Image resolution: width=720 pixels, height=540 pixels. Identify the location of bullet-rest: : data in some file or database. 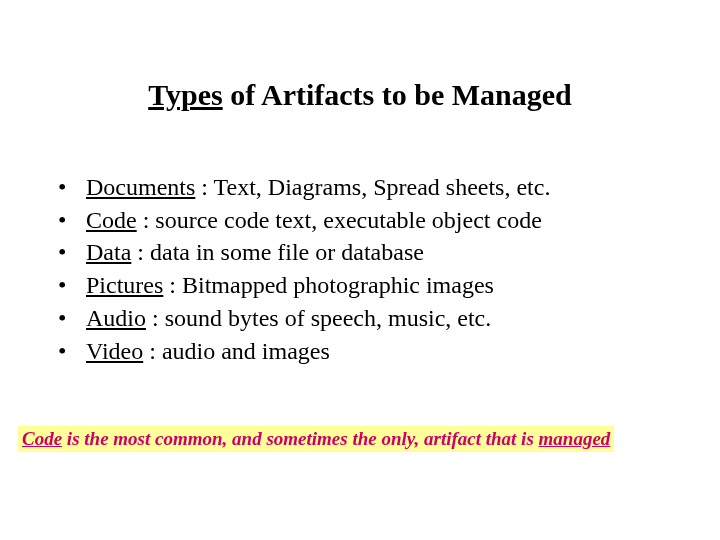
(278, 252).